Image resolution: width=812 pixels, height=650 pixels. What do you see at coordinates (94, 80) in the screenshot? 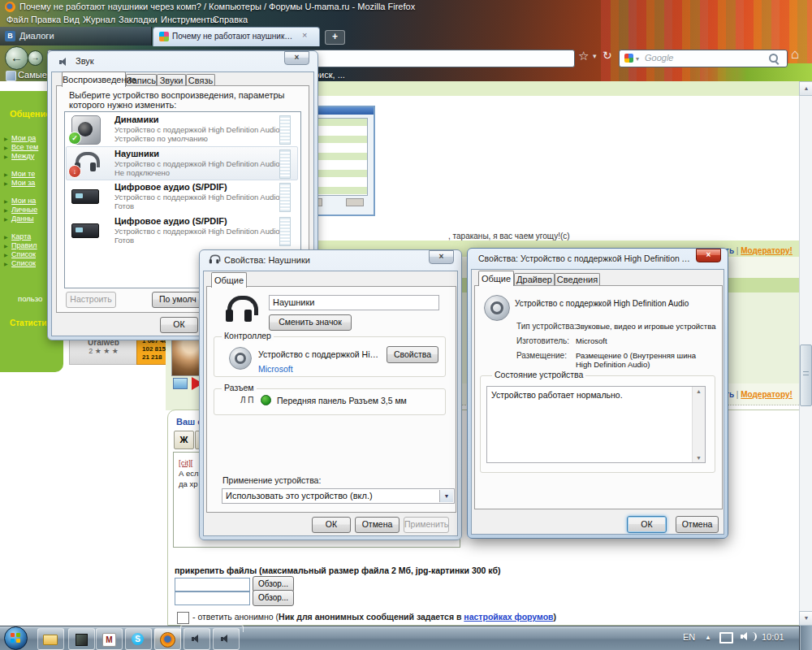
I see `tab-playback: Воспроизведение` at bounding box center [94, 80].